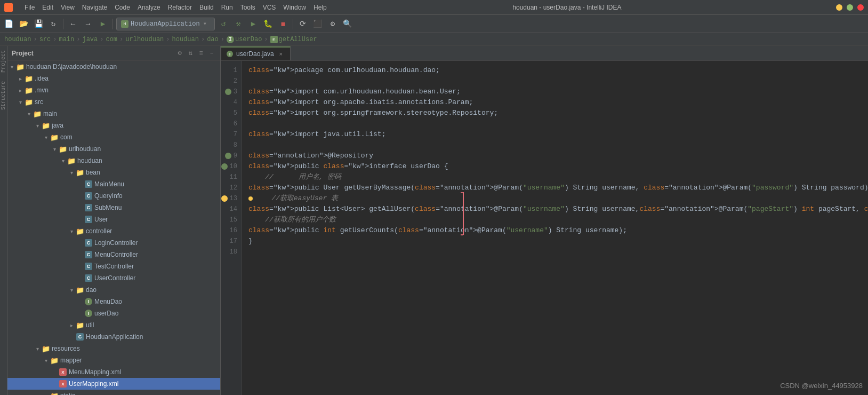 The height and width of the screenshot is (395, 868). Describe the element at coordinates (256, 53) in the screenshot. I see `tab-userdao: I userDao.java ×` at that location.